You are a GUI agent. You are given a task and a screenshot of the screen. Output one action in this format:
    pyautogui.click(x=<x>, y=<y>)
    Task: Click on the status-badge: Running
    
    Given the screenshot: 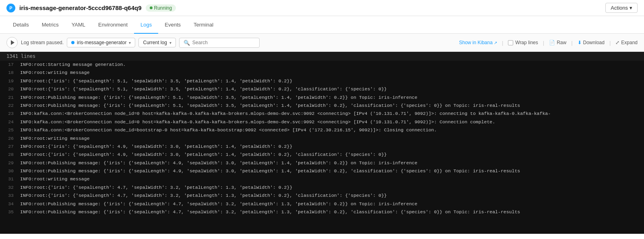 What is the action you would take?
    pyautogui.click(x=161, y=8)
    